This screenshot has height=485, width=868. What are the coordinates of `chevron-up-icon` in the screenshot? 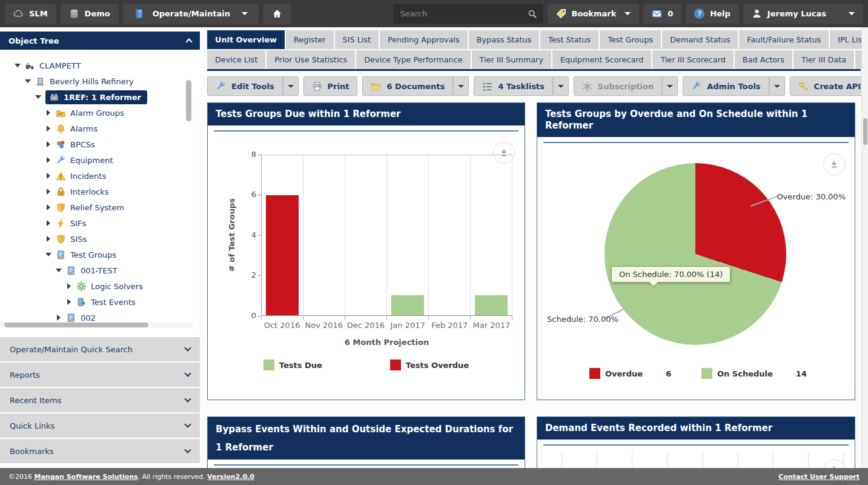 It's located at (189, 41).